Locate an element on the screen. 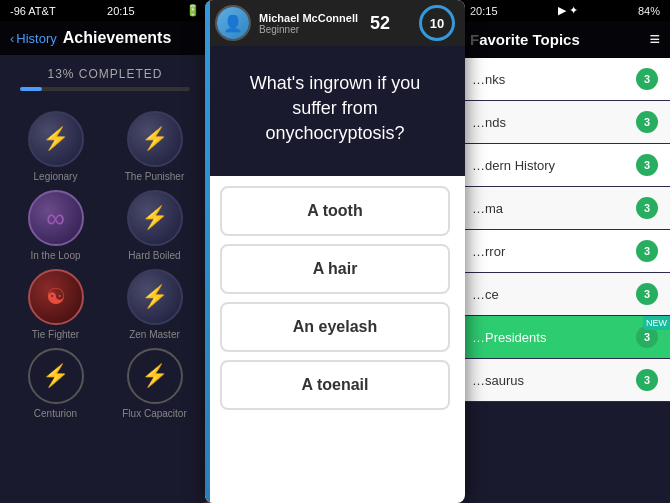 The width and height of the screenshot is (670, 503). time-text: 20:15 is located at coordinates (121, 11).